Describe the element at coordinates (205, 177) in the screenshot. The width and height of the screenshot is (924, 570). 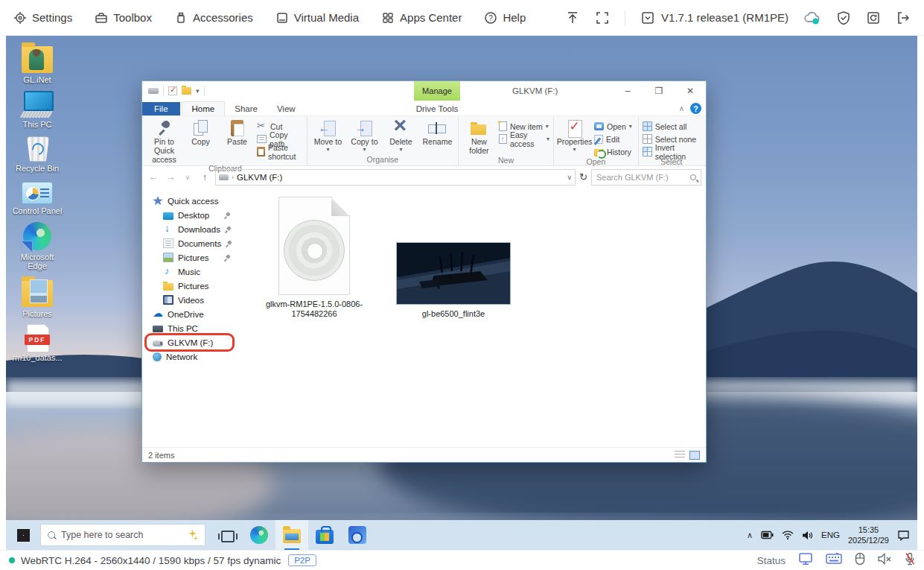
I see `up-icon: ↑` at that location.